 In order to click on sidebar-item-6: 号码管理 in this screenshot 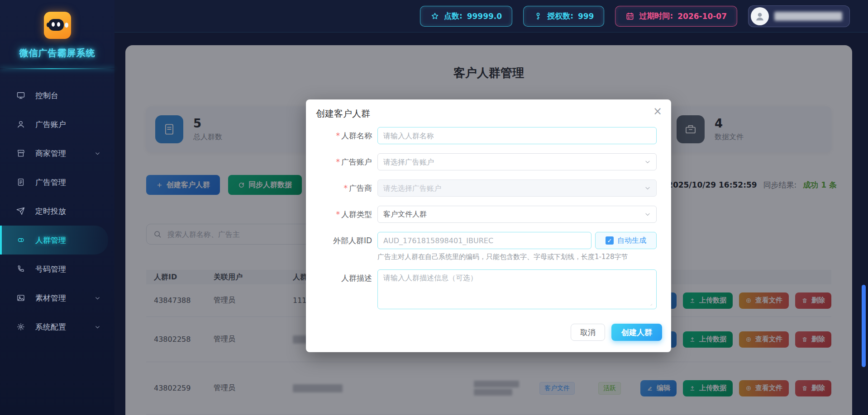, I will do `click(54, 269)`.